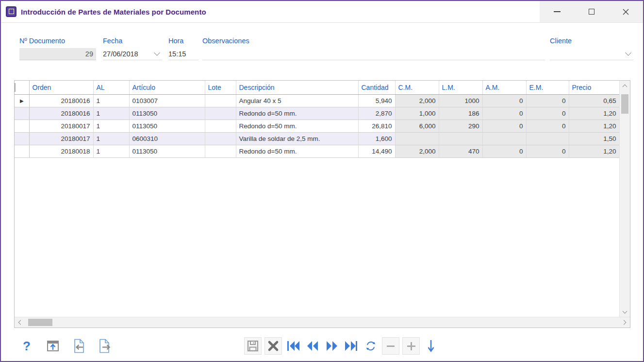 Image resolution: width=644 pixels, height=362 pixels. What do you see at coordinates (625, 104) in the screenshot?
I see `vertical-scroll-thumb` at bounding box center [625, 104].